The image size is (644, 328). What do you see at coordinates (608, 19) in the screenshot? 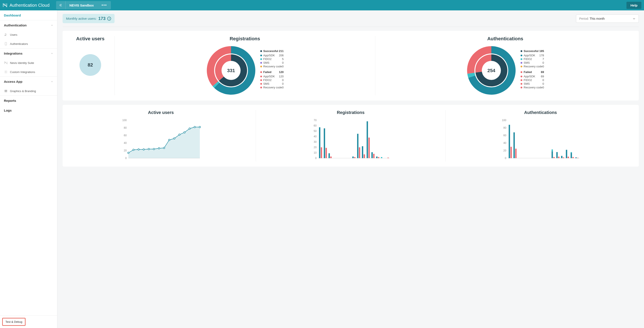
I see `period-select: Period: This month` at bounding box center [608, 19].